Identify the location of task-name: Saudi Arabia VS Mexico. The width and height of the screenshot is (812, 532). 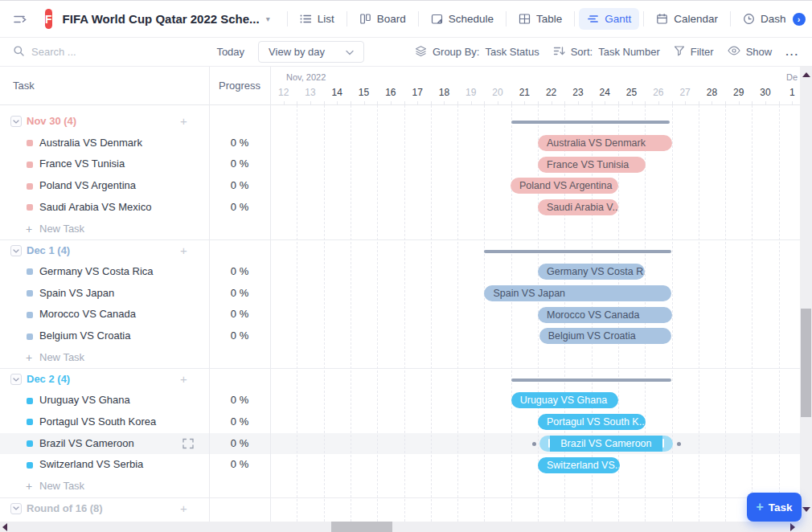
(95, 207).